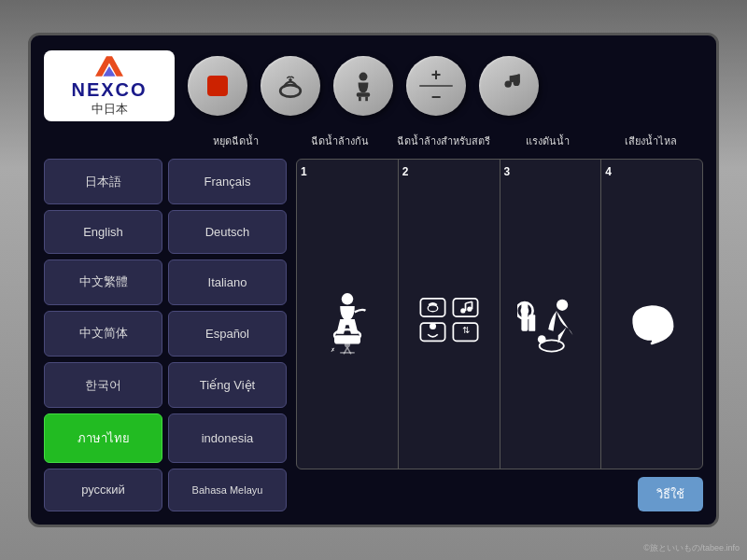  What do you see at coordinates (103, 385) in the screenshot?
I see `lang-btn-ko: 한국어` at bounding box center [103, 385].